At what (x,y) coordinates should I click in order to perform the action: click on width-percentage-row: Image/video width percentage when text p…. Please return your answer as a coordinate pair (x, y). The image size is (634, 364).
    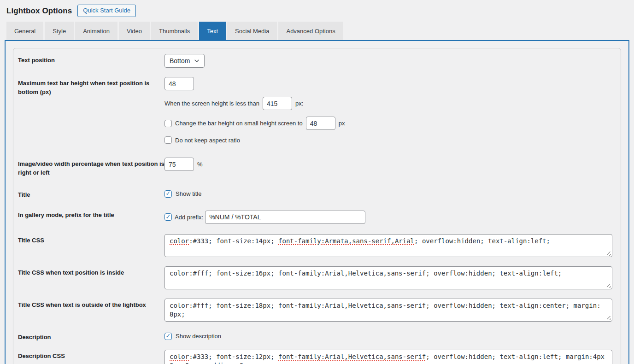
    Looking at the image, I should click on (315, 168).